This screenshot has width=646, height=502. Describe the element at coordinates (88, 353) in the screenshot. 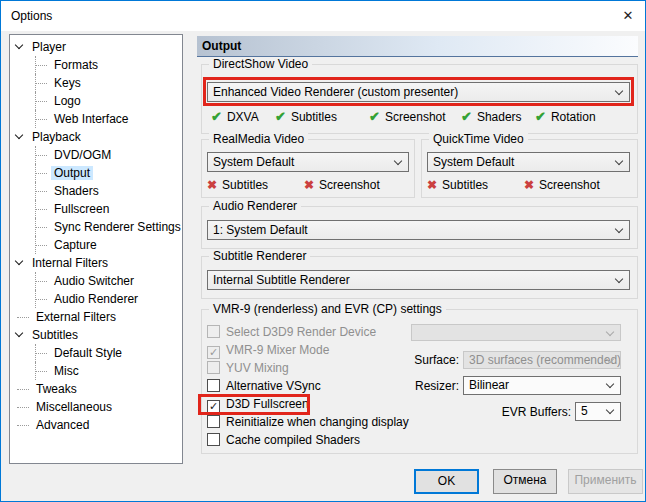

I see `sidebar-item-label: Default Style` at that location.